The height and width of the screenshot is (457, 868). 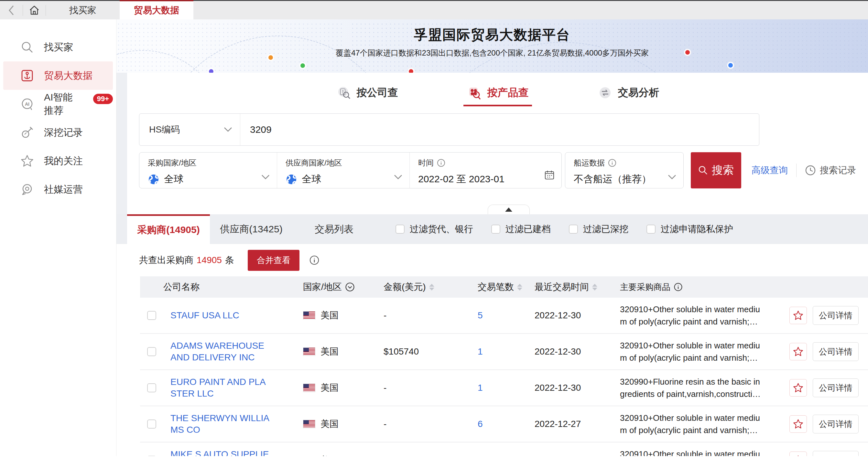 What do you see at coordinates (230, 260) in the screenshot?
I see `summary-suffix: 条` at bounding box center [230, 260].